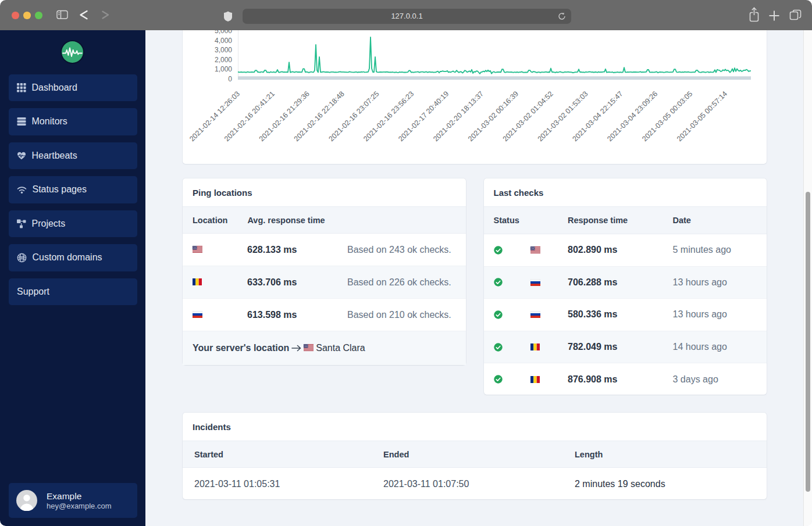  Describe the element at coordinates (230, 79) in the screenshot. I see `svg-text: 0` at that location.